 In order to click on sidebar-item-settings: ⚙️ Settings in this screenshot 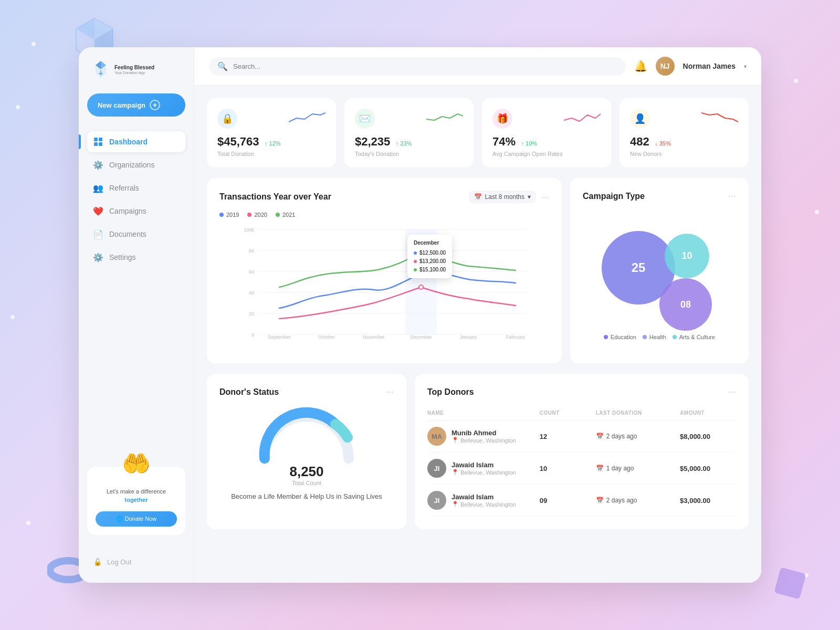, I will do `click(136, 257)`.